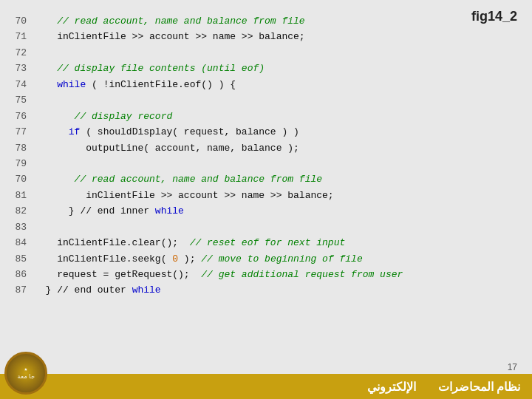  What do you see at coordinates (21, 195) in the screenshot?
I see `line-number: 81` at bounding box center [21, 195].